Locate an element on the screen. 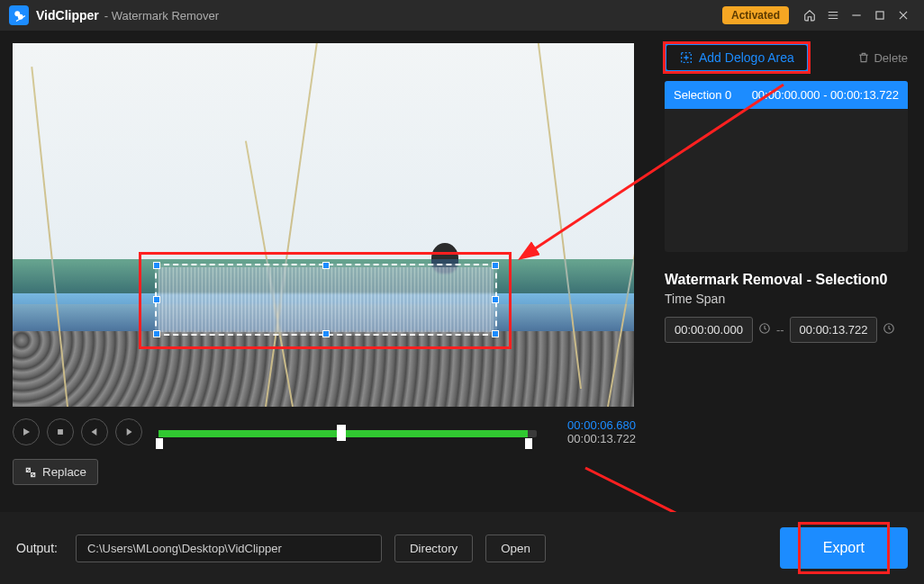 The image size is (924, 584). selection-span: 00:00:00.000 - 00:00:13.722 is located at coordinates (825, 95).